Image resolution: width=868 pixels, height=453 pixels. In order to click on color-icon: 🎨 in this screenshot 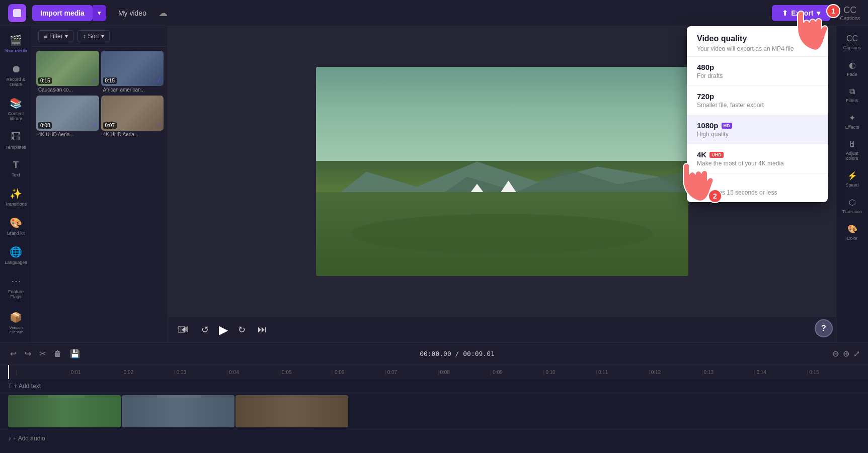, I will do `click(852, 229)`.